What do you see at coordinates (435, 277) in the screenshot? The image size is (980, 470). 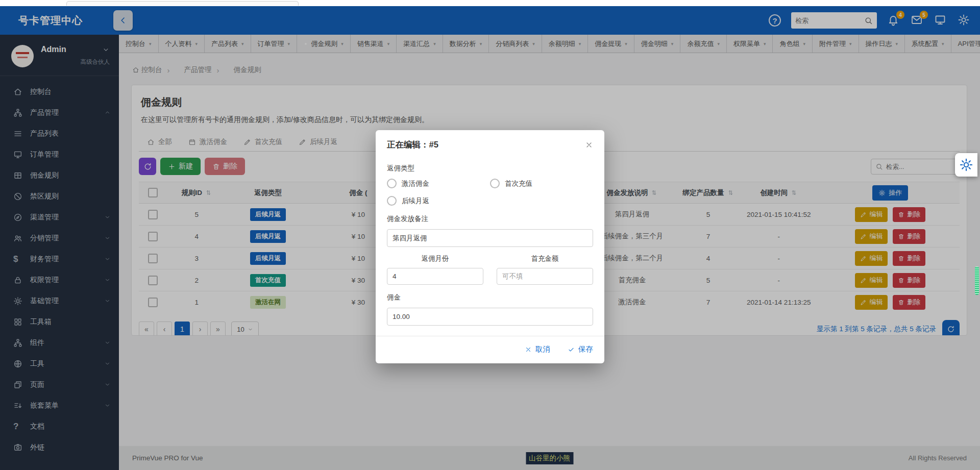 I see `month-input` at bounding box center [435, 277].